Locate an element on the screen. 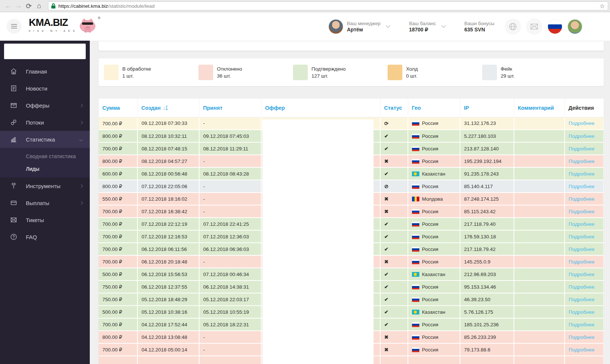 The height and width of the screenshot is (364, 610). hamburger-menu-button is located at coordinates (14, 26).